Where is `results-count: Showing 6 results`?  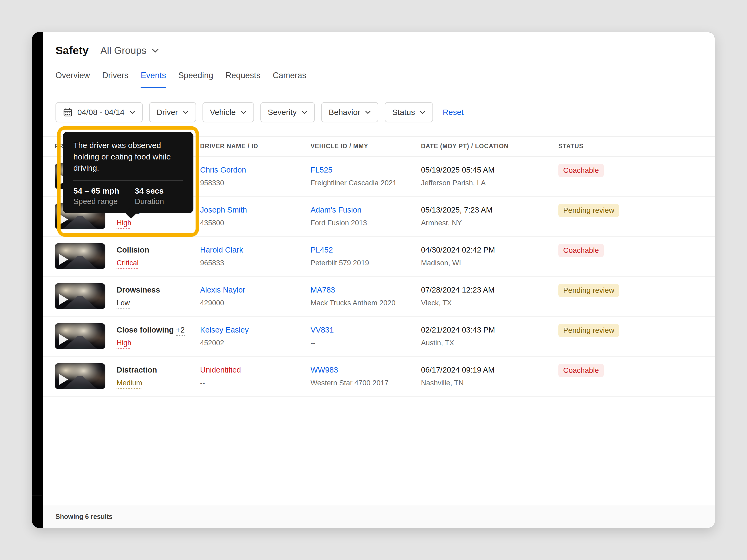
results-count: Showing 6 results is located at coordinates (84, 516).